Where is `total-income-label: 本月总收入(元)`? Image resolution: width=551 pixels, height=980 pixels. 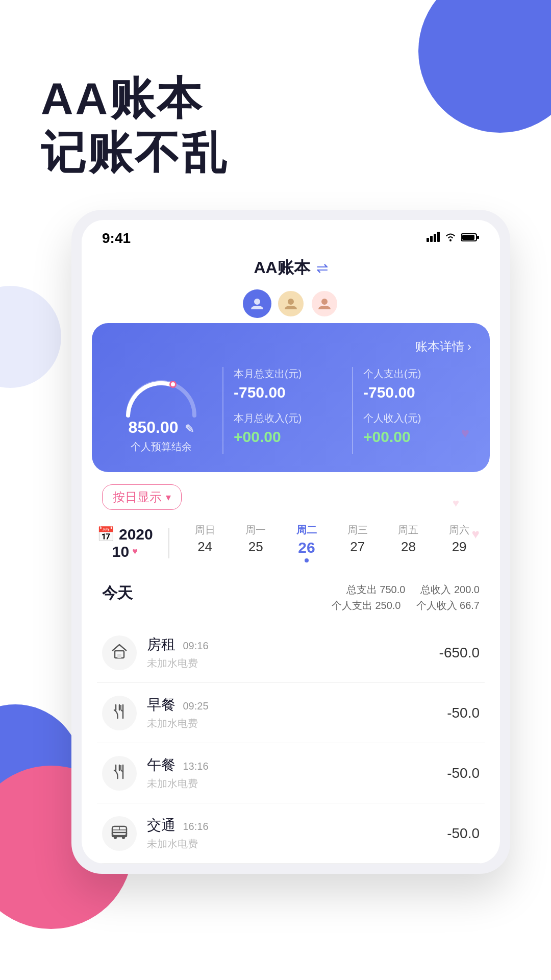
total-income-label: 本月总收入(元) is located at coordinates (288, 419).